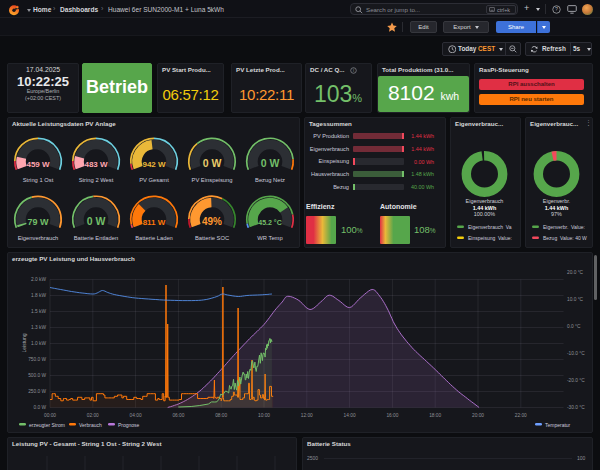 This screenshot has height=470, width=600. I want to click on svg-text: 79 W, so click(38, 222).